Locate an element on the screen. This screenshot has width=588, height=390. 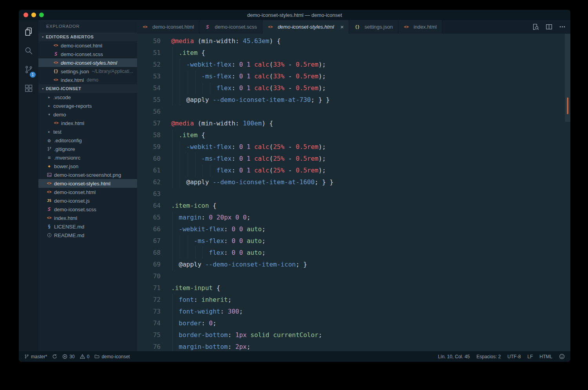
search-button is located at coordinates (29, 51).